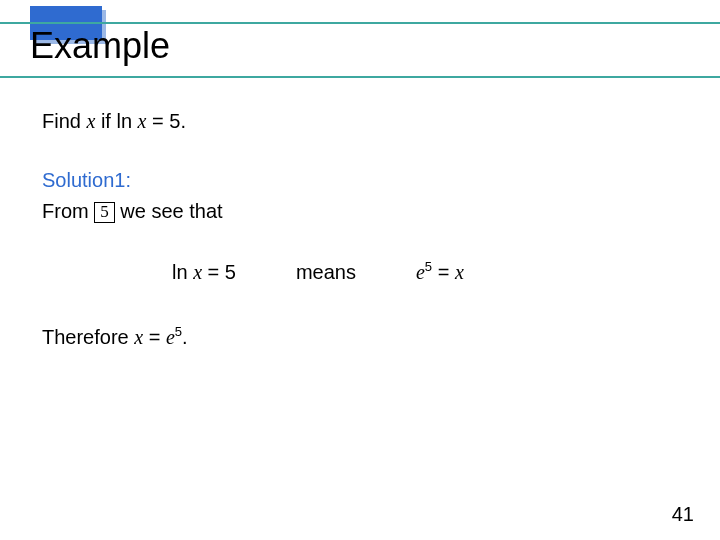 This screenshot has width=720, height=540. What do you see at coordinates (104, 212) in the screenshot?
I see `boxed-reference: 5` at bounding box center [104, 212].